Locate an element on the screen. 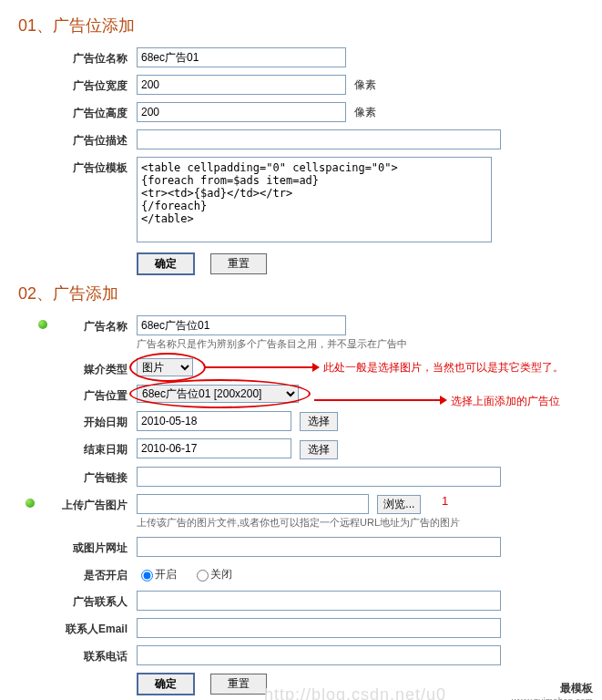  input-end-date is located at coordinates (214, 448).